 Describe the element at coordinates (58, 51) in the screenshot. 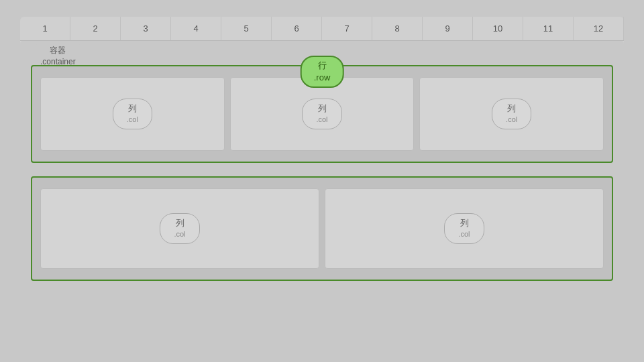

I see `container-label-line1: 容器` at that location.